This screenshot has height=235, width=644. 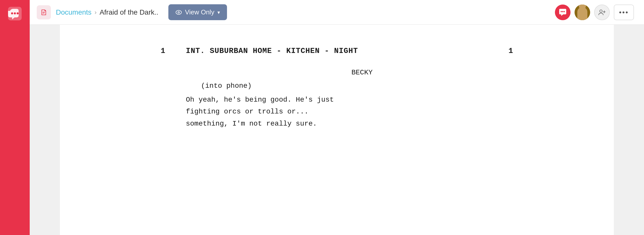 I want to click on header-left: Documents › Afraid of the Dark.. View On…, so click(x=132, y=12).